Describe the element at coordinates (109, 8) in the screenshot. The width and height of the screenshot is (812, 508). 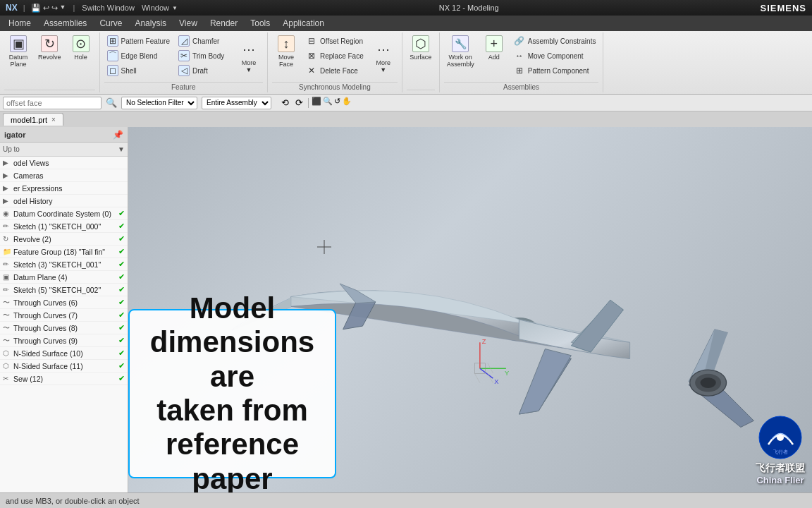
I see `switch-window-btn: Switch Window` at that location.